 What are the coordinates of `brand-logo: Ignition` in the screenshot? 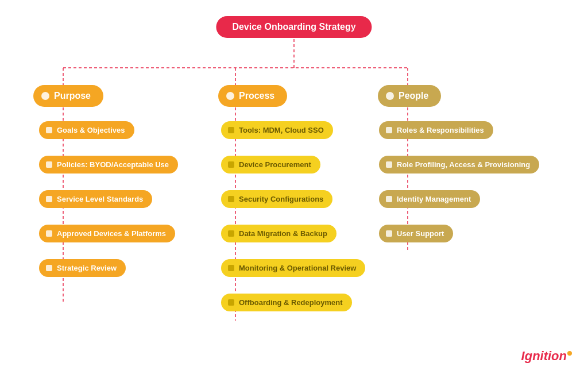 It's located at (547, 356).